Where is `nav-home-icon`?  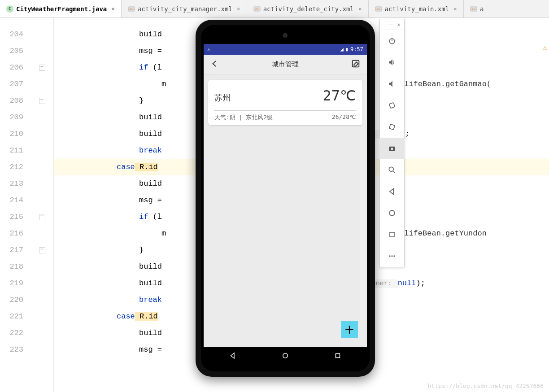
nav-home-icon is located at coordinates (285, 357).